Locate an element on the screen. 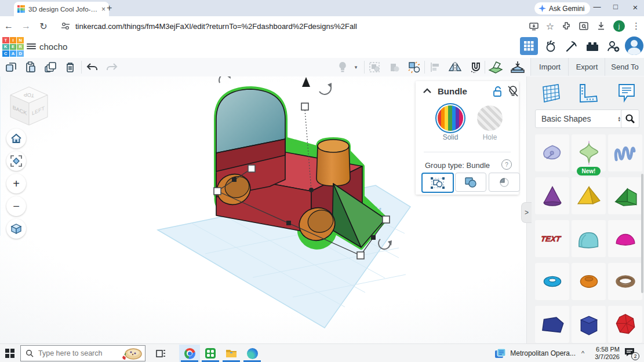  ruler-tool-button is located at coordinates (518, 67).